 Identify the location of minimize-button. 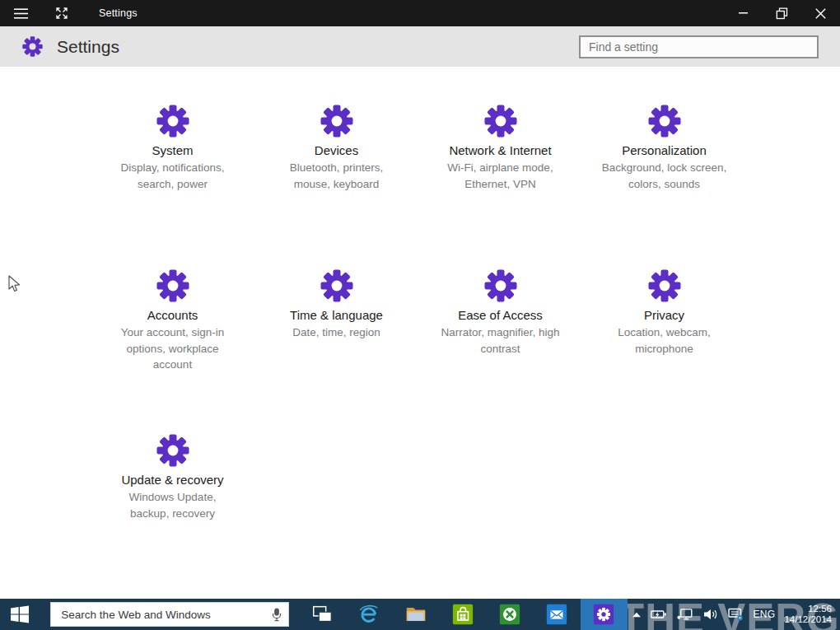
(743, 13).